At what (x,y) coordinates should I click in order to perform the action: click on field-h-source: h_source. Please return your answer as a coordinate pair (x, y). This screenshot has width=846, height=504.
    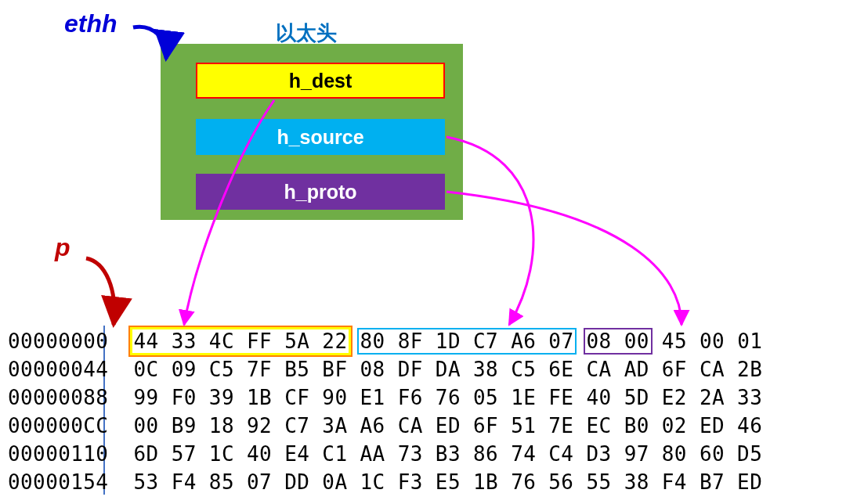
    Looking at the image, I should click on (320, 137).